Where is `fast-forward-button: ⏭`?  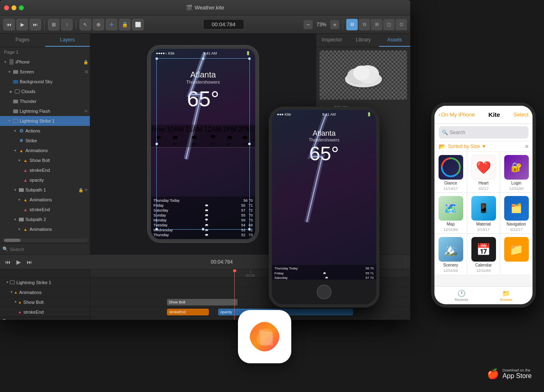 fast-forward-button: ⏭ is located at coordinates (35, 25).